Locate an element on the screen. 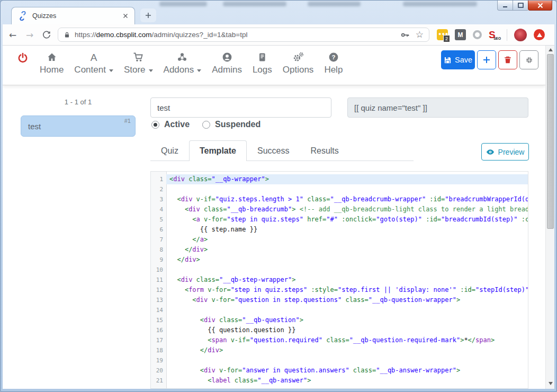  url-scheme: https:// is located at coordinates (86, 35).